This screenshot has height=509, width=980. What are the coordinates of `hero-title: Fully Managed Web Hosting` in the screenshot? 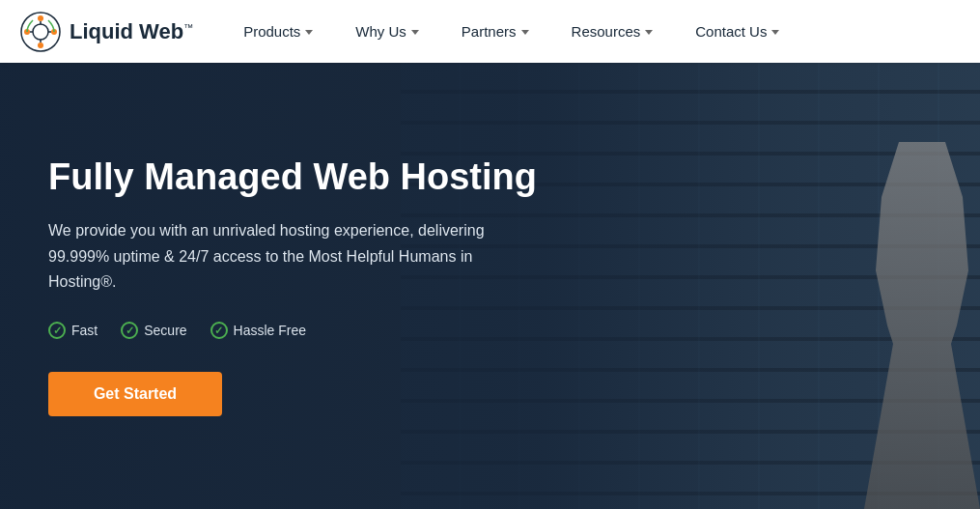 It's located at (294, 178).